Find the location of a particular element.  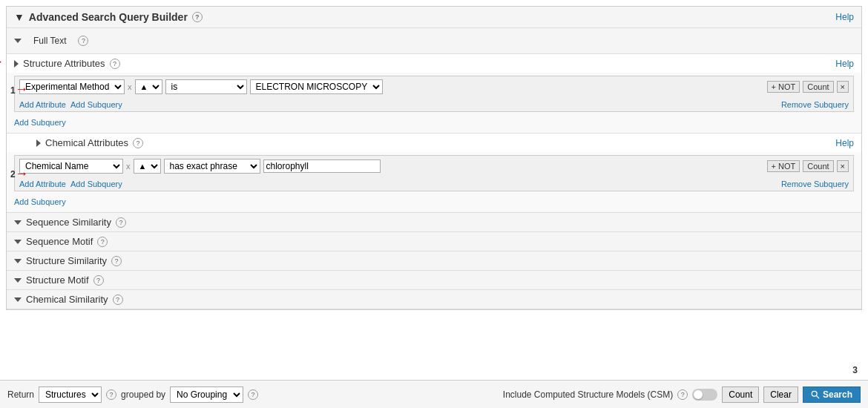

csm-help-icon: ? is located at coordinates (683, 395).